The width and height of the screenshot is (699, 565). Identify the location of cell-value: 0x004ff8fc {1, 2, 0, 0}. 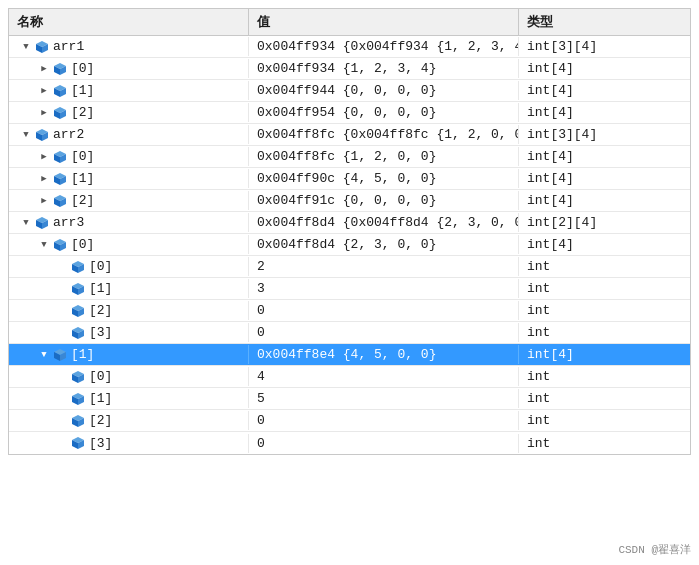
(384, 156).